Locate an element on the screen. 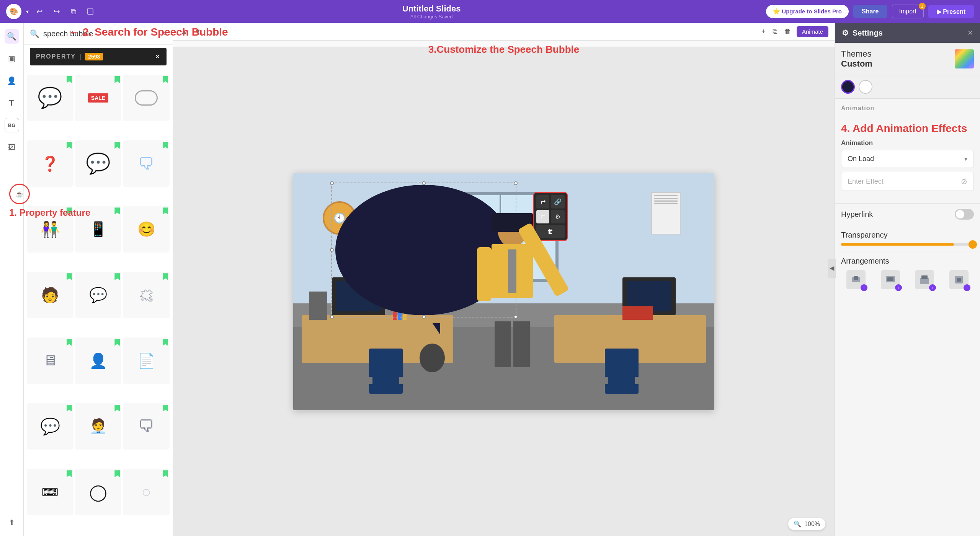 The width and height of the screenshot is (980, 536). property-feature-text: 1. Property feature is located at coordinates (50, 213).